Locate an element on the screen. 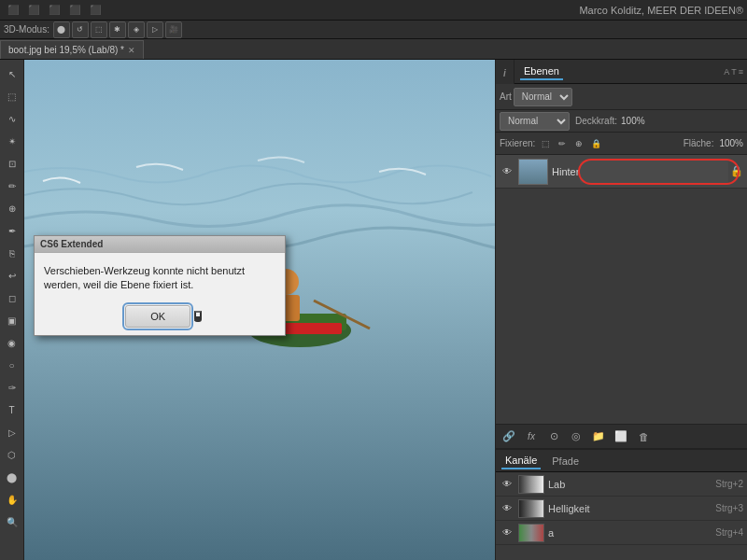 This screenshot has height=560, width=747. channel-thumb-helligkeit is located at coordinates (531, 509).